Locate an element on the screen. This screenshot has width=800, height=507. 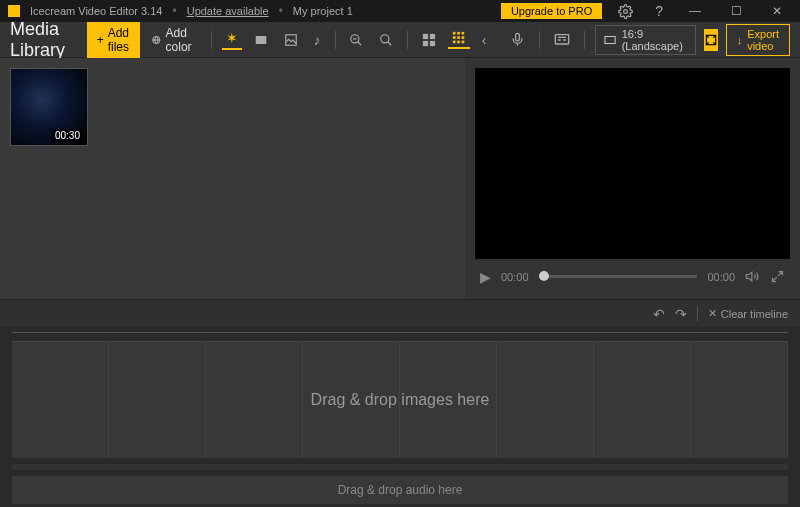
project-name: My project 1 is located at coordinates (323, 11).